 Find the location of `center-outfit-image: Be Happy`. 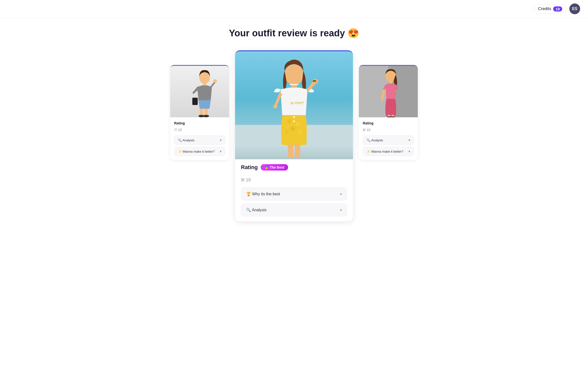

center-outfit-image: Be Happy is located at coordinates (294, 105).